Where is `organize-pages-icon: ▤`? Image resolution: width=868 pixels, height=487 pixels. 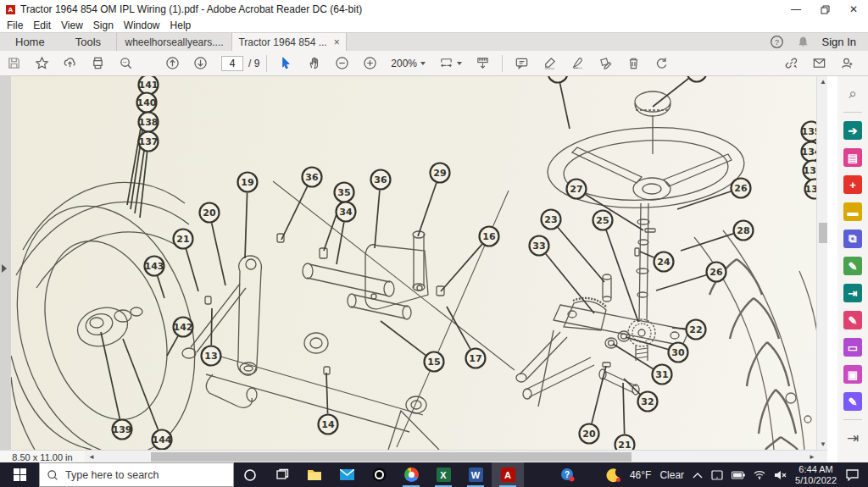
organize-pages-icon: ▤ is located at coordinates (853, 158).